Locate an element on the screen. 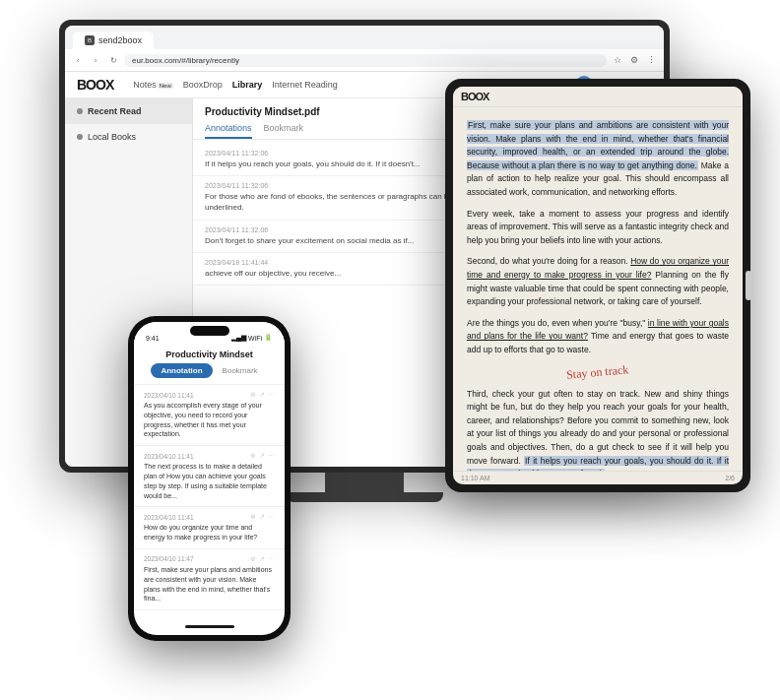 The height and width of the screenshot is (700, 780). phone-annotation-2: 2023/04/10 11:41 ⊕ ↗ ⋯ The next process … is located at coordinates (209, 477).